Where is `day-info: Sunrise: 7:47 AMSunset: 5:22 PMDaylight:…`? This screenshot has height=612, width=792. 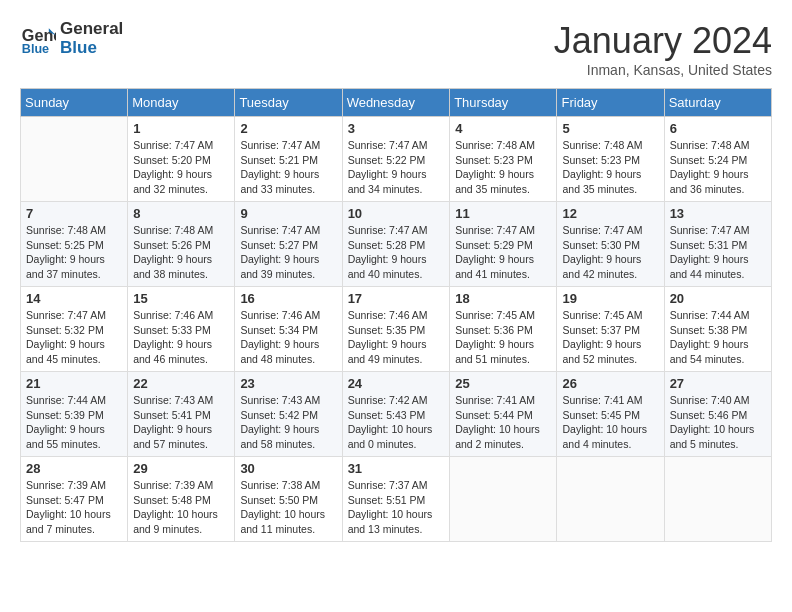 day-info: Sunrise: 7:47 AMSunset: 5:22 PMDaylight:… is located at coordinates (396, 168).